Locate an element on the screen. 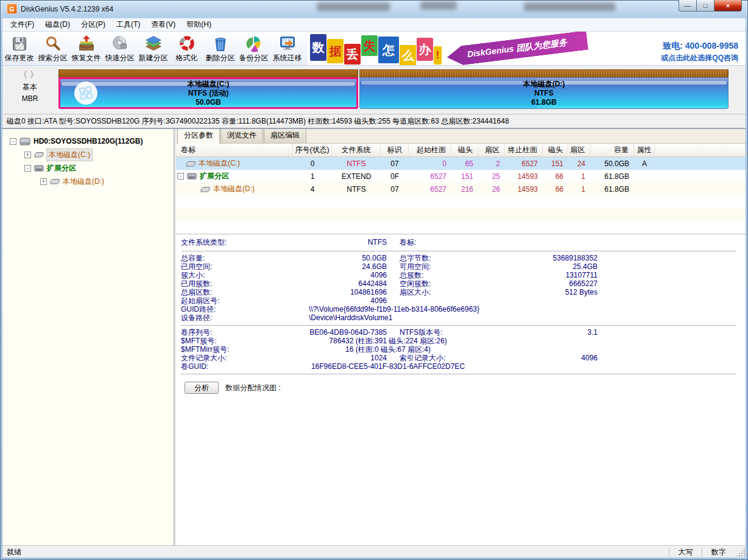 Image resolution: width=748 pixels, height=560 pixels. menu-help: 帮助(H) is located at coordinates (199, 24).